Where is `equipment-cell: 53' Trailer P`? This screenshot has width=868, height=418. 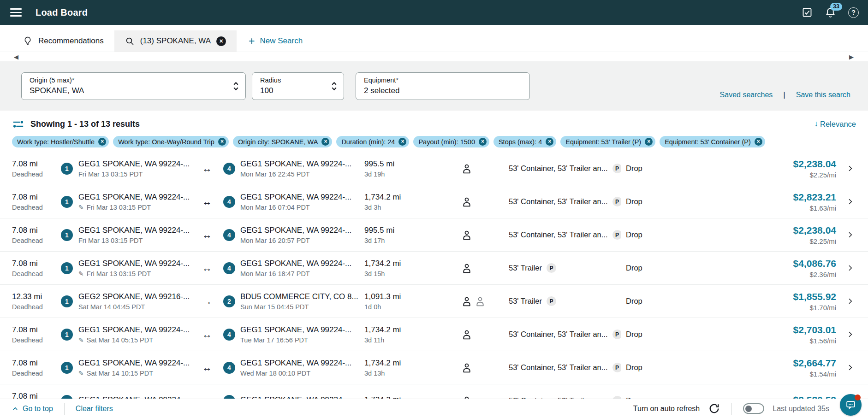 equipment-cell: 53' Trailer P is located at coordinates (561, 301).